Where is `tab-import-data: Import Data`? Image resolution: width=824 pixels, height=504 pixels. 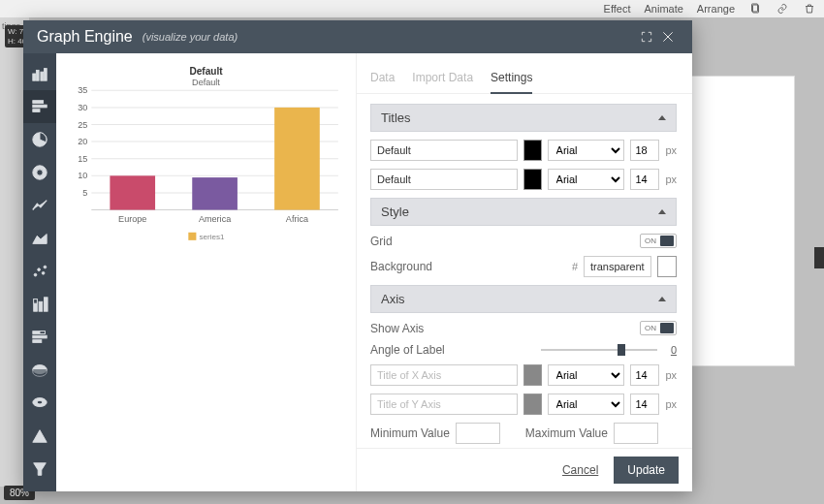 tab-import-data: Import Data is located at coordinates (442, 81).